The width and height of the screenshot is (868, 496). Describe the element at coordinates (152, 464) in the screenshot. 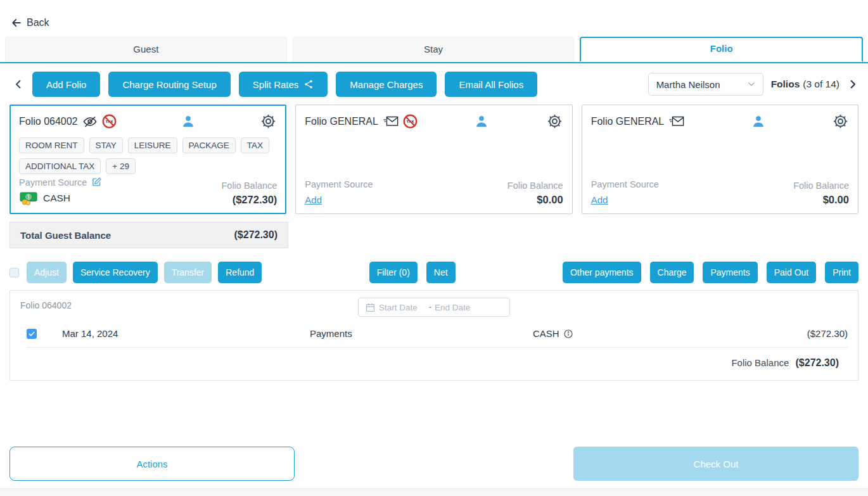

I see `actions-button: Actions` at that location.